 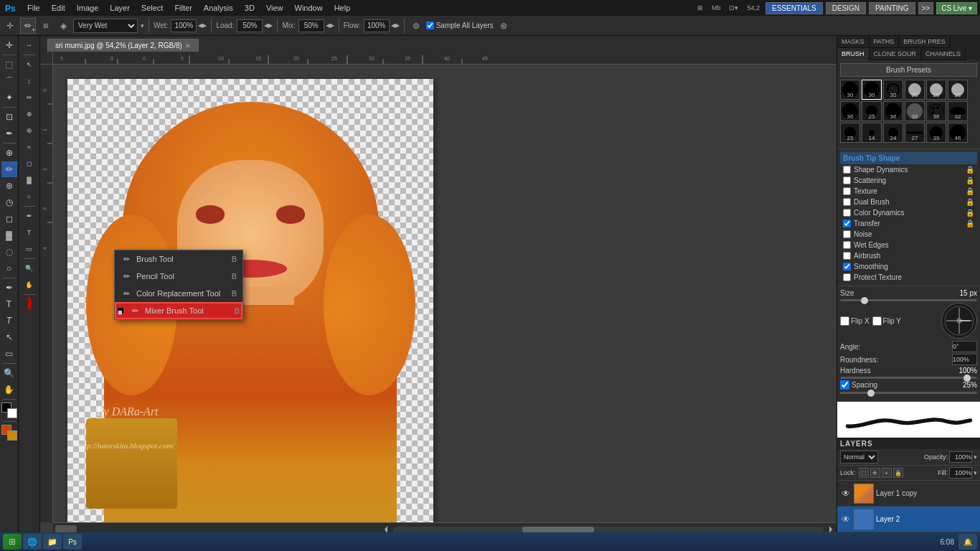 I want to click on scattering-category: Scattering 🔒, so click(x=908, y=181).